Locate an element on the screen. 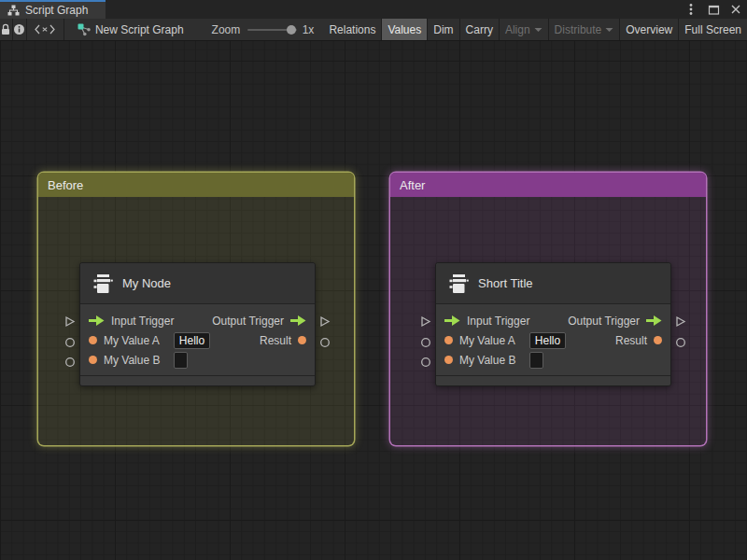  unit-node-icon is located at coordinates (458, 284).